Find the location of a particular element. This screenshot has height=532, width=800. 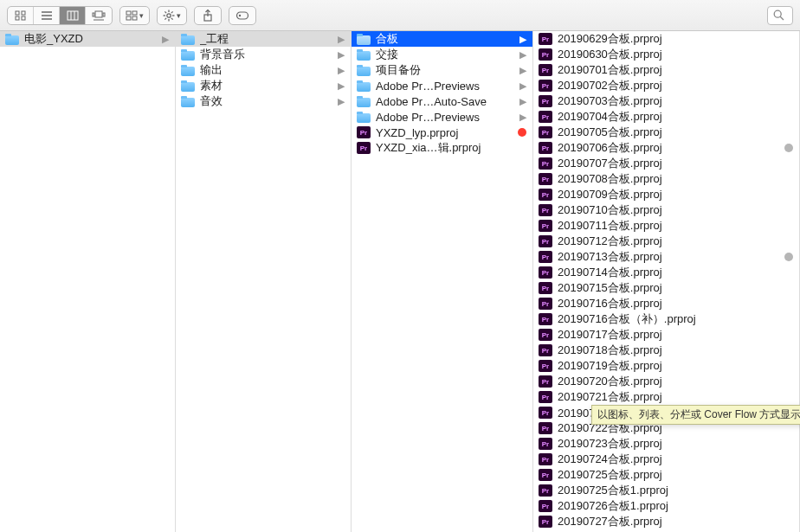

file-row: 20190703合板.prproj is located at coordinates (667, 101).